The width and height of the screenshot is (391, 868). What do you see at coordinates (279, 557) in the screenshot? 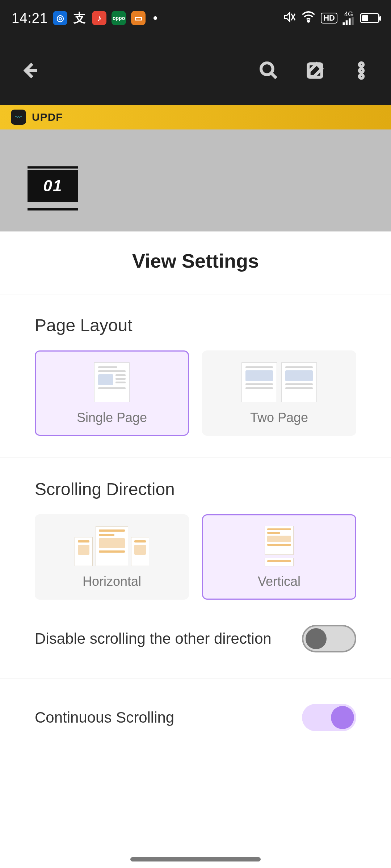
I see `vertical-option: Vertical` at bounding box center [279, 557].